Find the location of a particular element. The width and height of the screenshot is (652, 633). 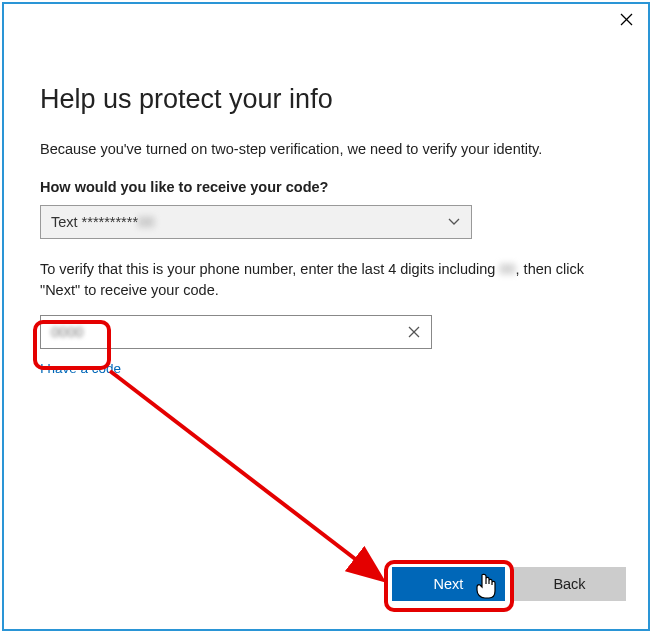

phone-digits-input is located at coordinates (236, 332).